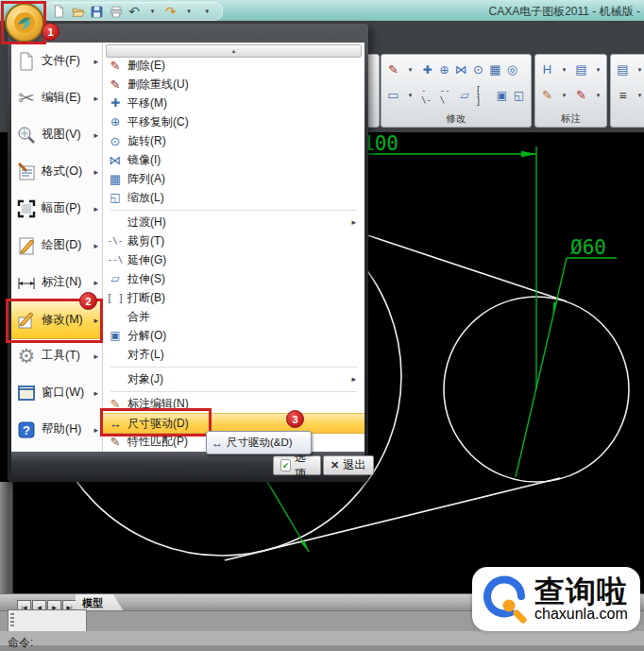 The height and width of the screenshot is (651, 644). Describe the element at coordinates (234, 65) in the screenshot. I see `submenu-item: ✎删除(E)` at that location.